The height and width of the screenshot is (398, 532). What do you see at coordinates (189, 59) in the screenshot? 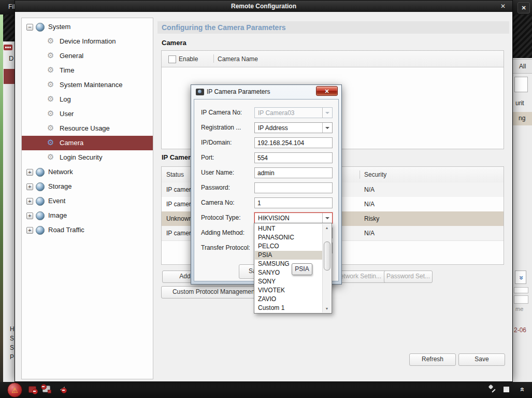
I see `enable-column-header: Enable` at bounding box center [189, 59].